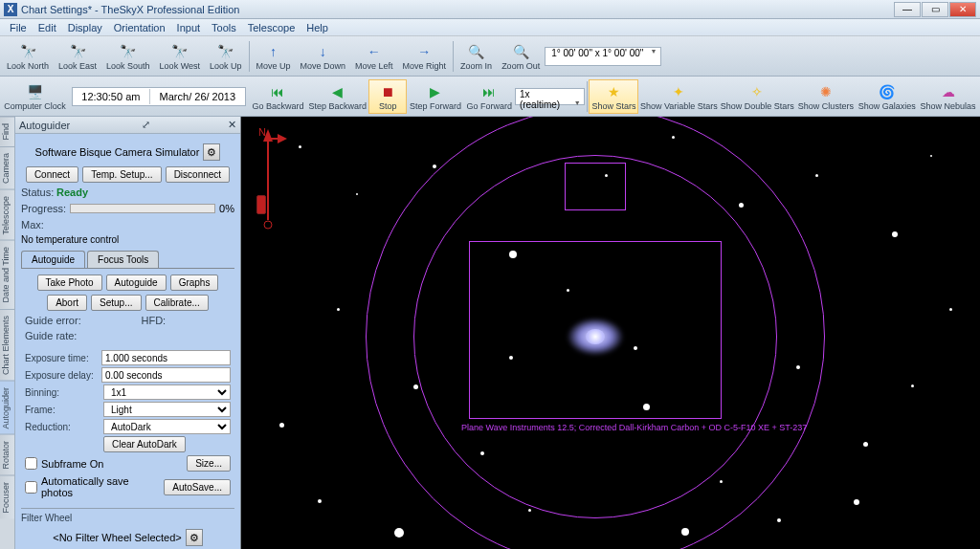 Image resolution: width=980 pixels, height=549 pixels. What do you see at coordinates (194, 538) in the screenshot?
I see `filter-wheel-settings-button: ⚙` at bounding box center [194, 538].